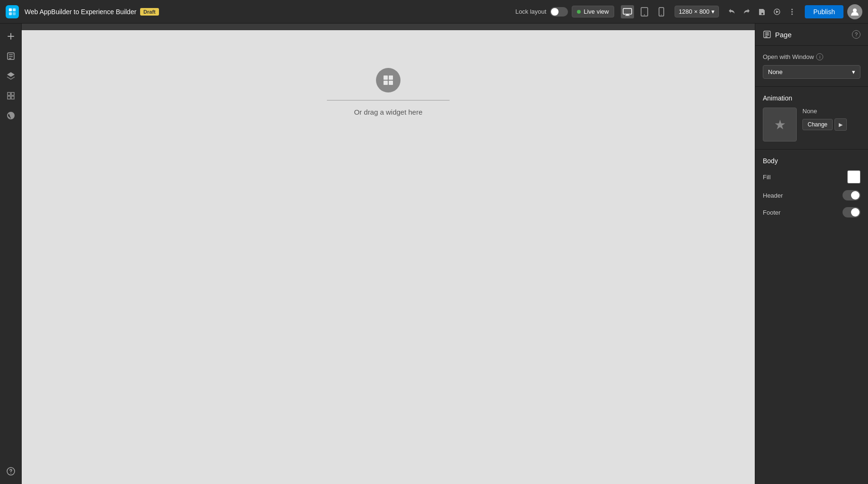 Image resolution: width=868 pixels, height=484 pixels. Describe the element at coordinates (825, 125) in the screenshot. I see `animation-controls: Change ▶` at that location.